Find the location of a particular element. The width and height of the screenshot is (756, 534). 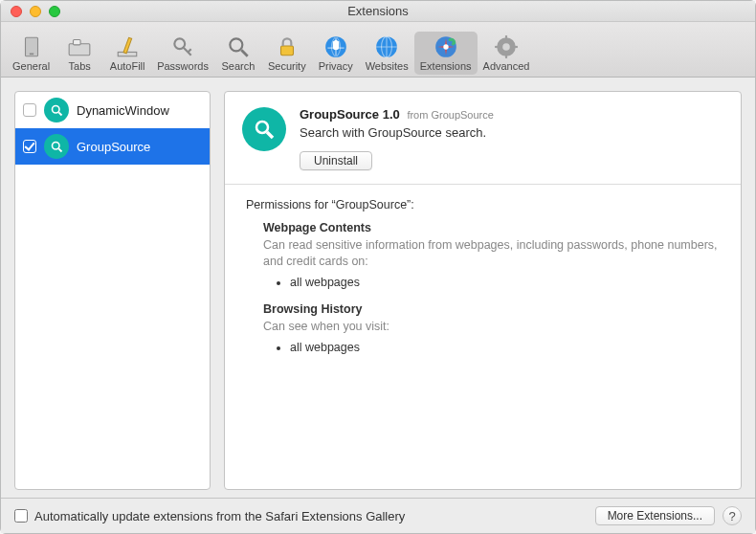

tab-label: Advanced is located at coordinates (507, 66).